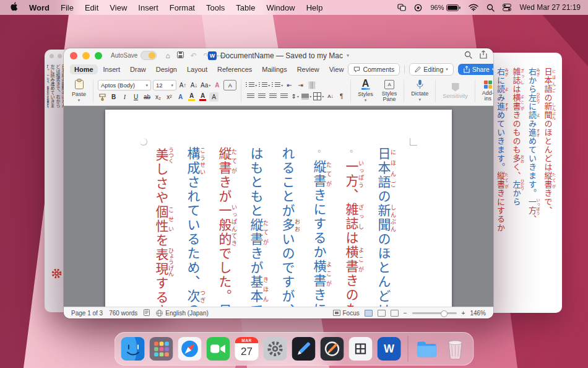 The image size is (588, 368). I want to click on strikethrough-button: ab, so click(147, 97).